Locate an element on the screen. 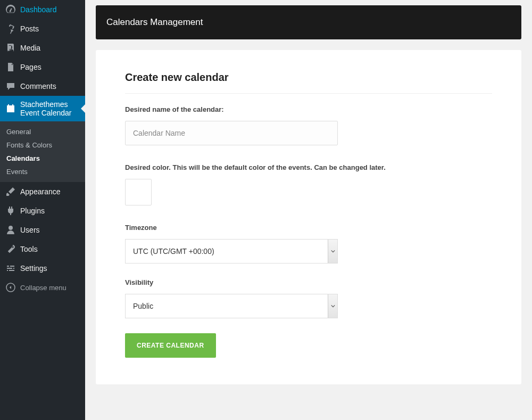 This screenshot has height=420, width=532. color-picker is located at coordinates (138, 192).